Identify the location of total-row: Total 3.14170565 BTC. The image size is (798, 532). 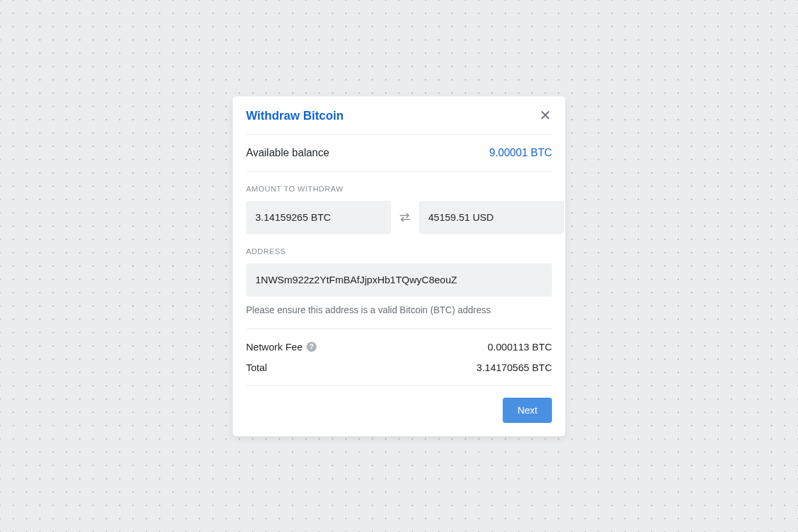
(399, 367).